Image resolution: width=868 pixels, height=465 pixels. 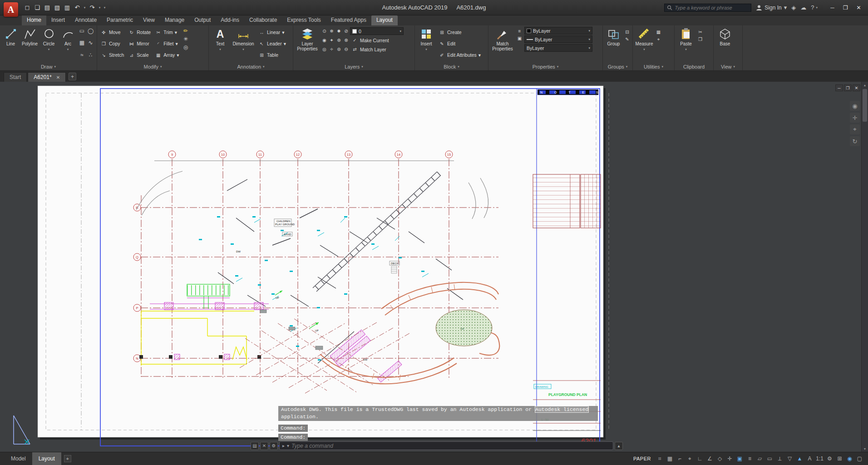 What do you see at coordinates (708, 8) in the screenshot?
I see `help-search-box` at bounding box center [708, 8].